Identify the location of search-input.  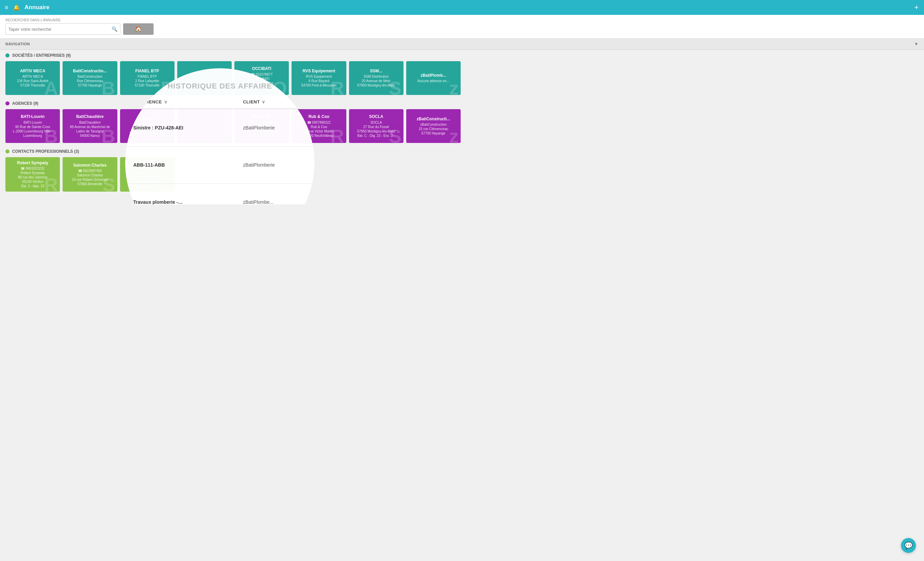
(60, 29).